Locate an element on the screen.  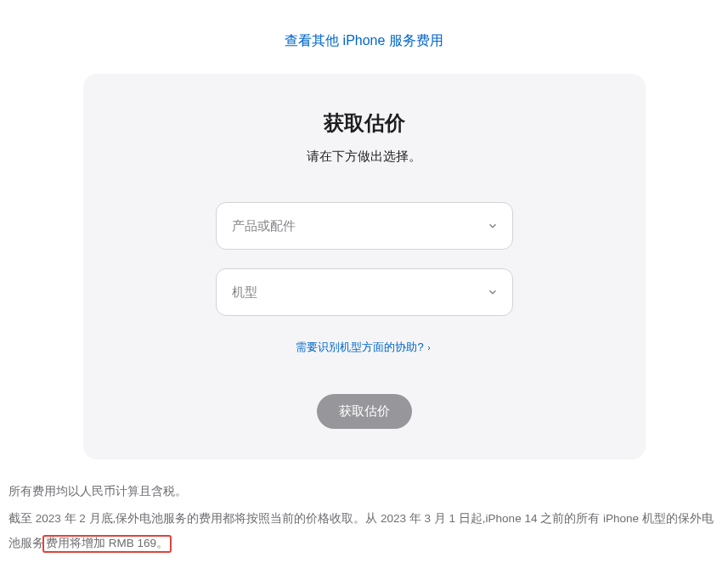
model-select: 机型 is located at coordinates (364, 292).